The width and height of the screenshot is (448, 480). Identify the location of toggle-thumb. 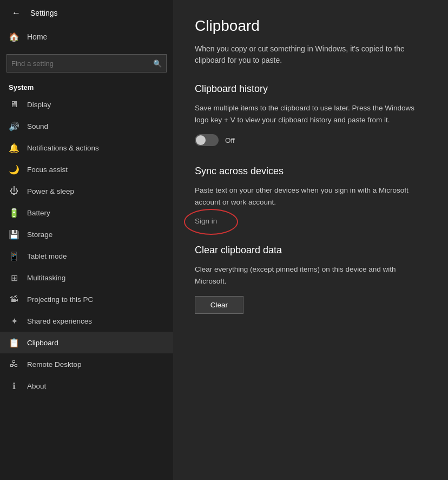
(201, 140).